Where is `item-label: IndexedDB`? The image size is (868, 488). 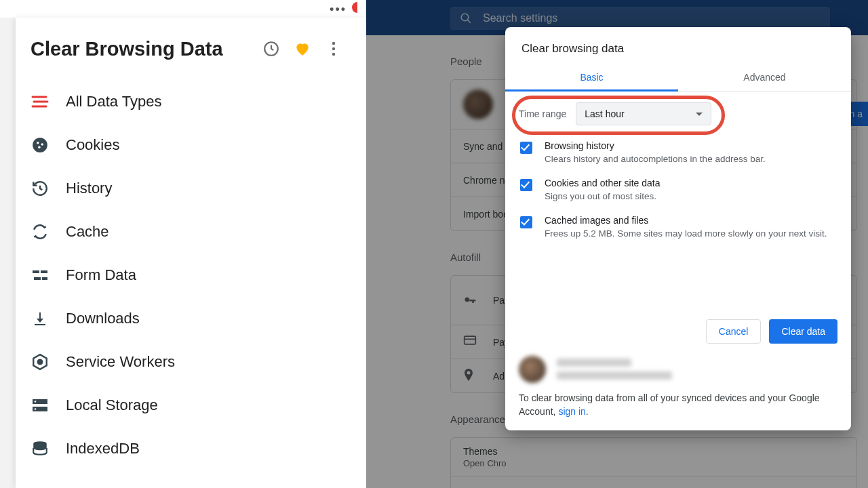 item-label: IndexedDB is located at coordinates (103, 449).